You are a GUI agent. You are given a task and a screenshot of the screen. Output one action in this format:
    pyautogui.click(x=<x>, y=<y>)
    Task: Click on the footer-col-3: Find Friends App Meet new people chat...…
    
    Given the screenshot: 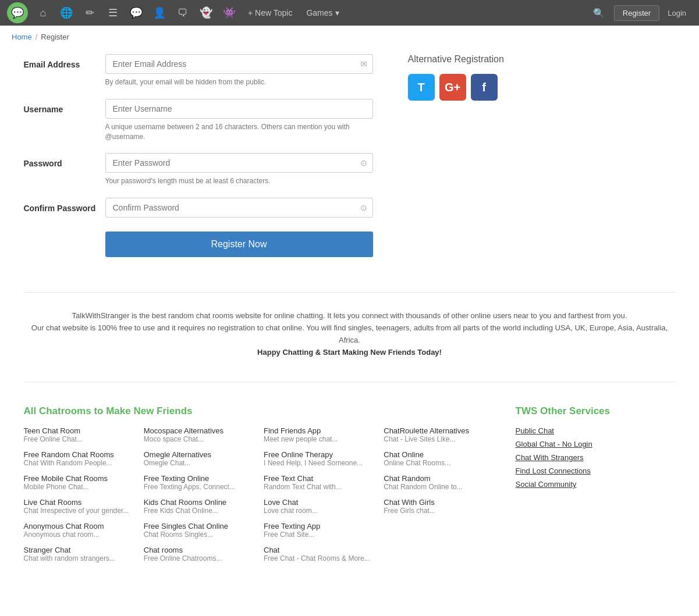 What is the action you would take?
    pyautogui.click(x=324, y=498)
    